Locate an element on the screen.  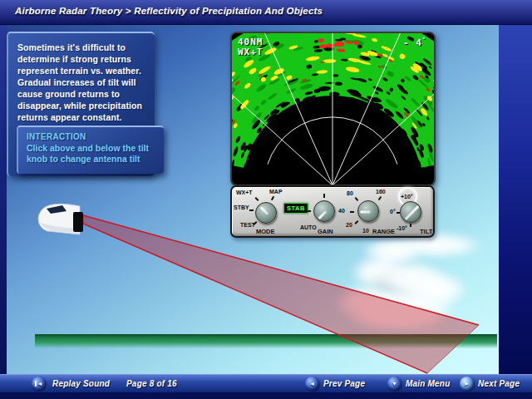
radar-tilt-readout: - 4° is located at coordinates (415, 42).